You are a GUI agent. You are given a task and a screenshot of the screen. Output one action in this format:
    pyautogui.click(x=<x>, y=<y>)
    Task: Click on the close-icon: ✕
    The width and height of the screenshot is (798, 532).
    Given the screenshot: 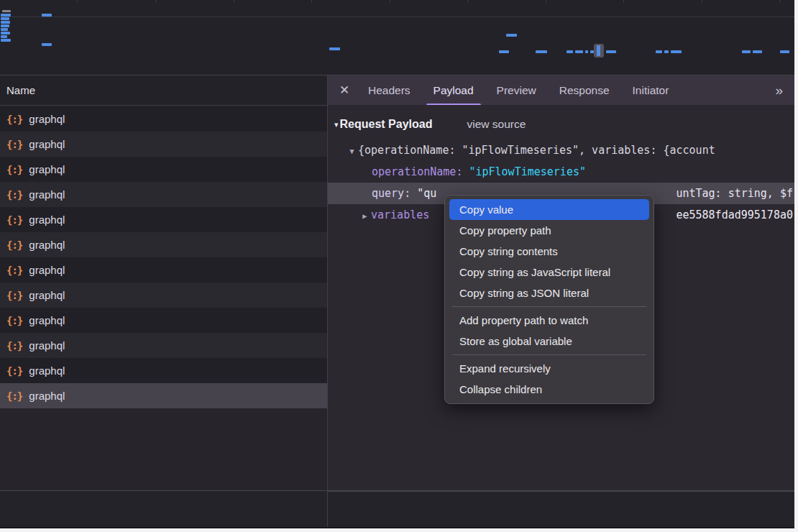 What is the action you would take?
    pyautogui.click(x=346, y=91)
    